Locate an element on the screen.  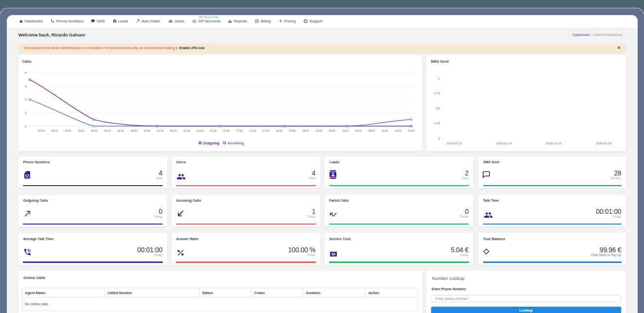
svg-text: 0.75 is located at coordinates (437, 93).